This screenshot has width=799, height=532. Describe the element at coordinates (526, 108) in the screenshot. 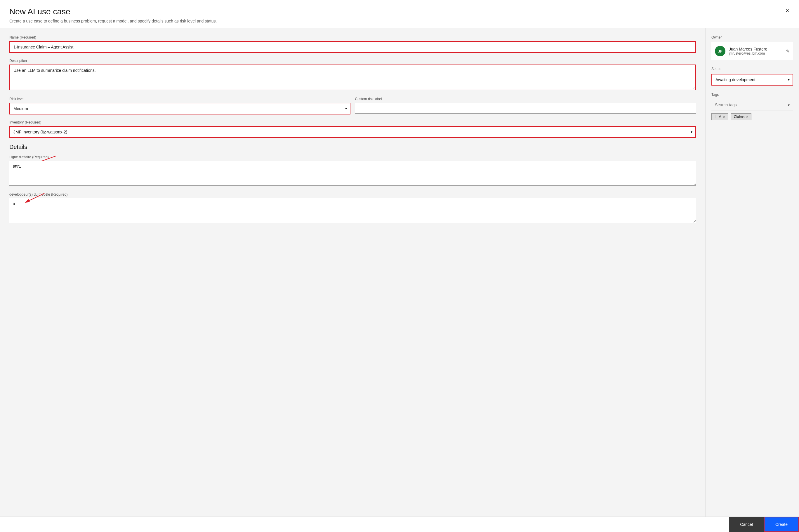

I see `custom-risk-input` at that location.